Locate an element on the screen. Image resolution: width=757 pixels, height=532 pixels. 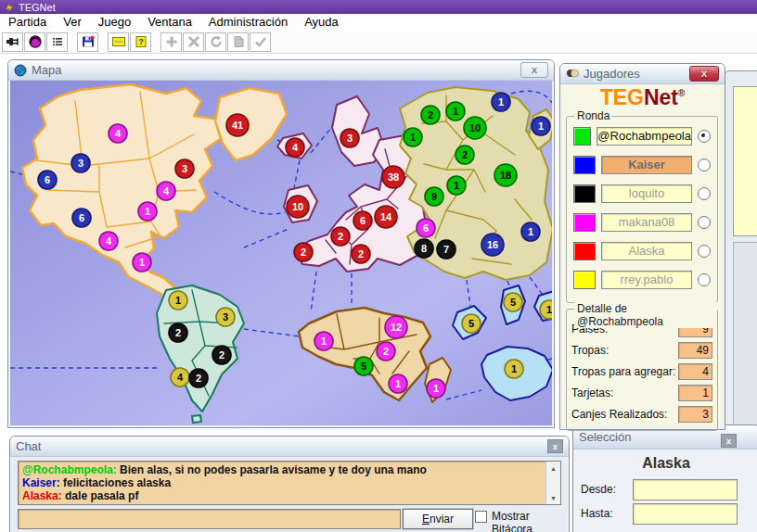
menu-ver: Ver is located at coordinates (72, 22).